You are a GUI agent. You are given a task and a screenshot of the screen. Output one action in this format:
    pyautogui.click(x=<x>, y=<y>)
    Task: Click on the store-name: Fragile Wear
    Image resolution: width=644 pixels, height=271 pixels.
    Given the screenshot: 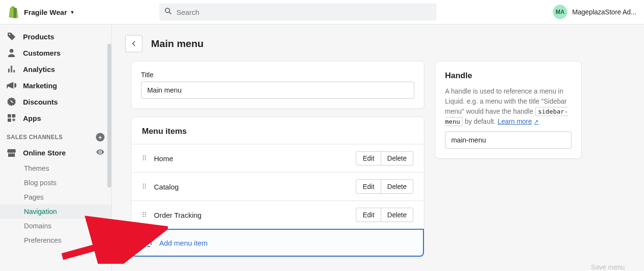 What is the action you would take?
    pyautogui.click(x=46, y=12)
    